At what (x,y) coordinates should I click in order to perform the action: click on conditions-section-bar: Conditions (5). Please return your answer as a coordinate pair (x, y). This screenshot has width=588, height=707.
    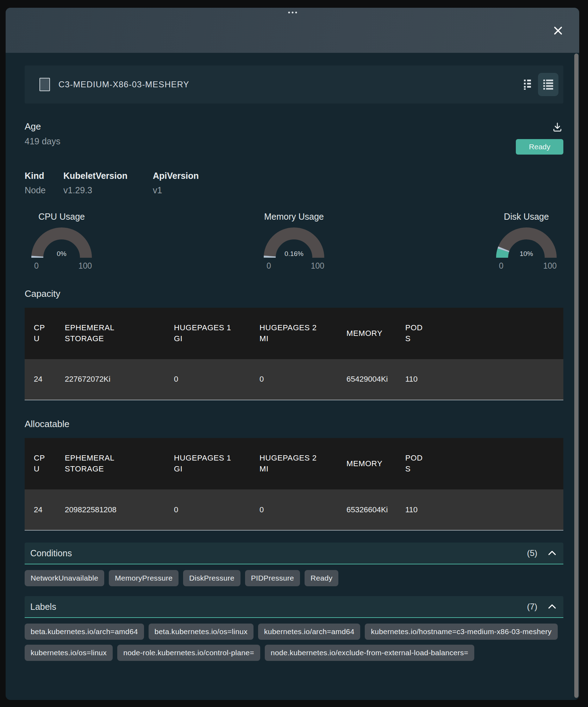
    Looking at the image, I should click on (294, 553).